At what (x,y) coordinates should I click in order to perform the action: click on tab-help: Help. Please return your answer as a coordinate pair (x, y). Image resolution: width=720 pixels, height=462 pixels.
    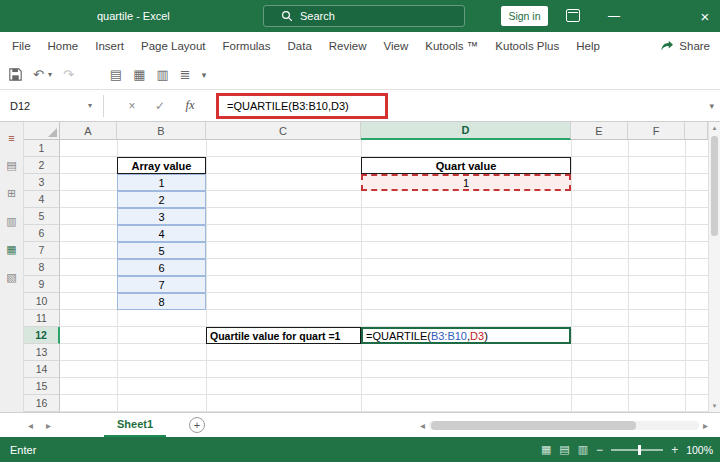
    Looking at the image, I should click on (588, 46).